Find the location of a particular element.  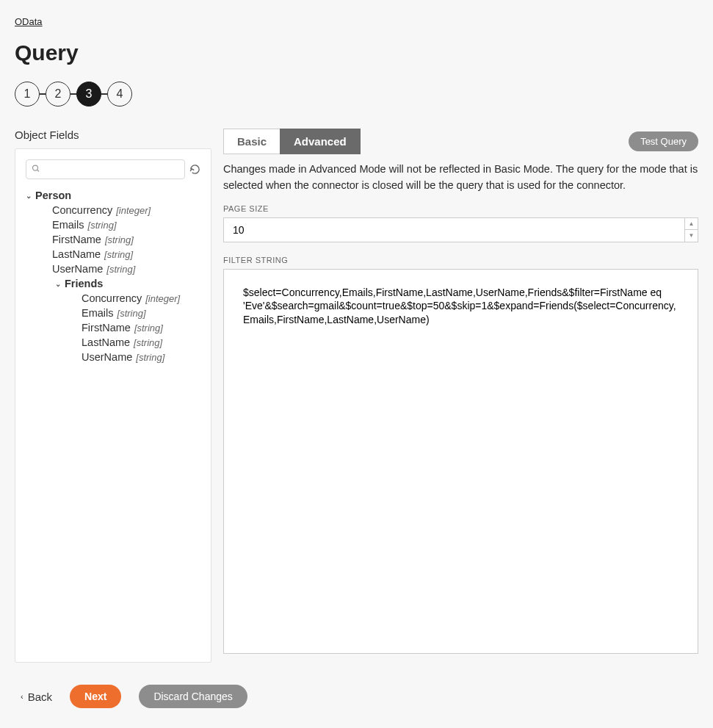

page-size-input is located at coordinates (454, 230).